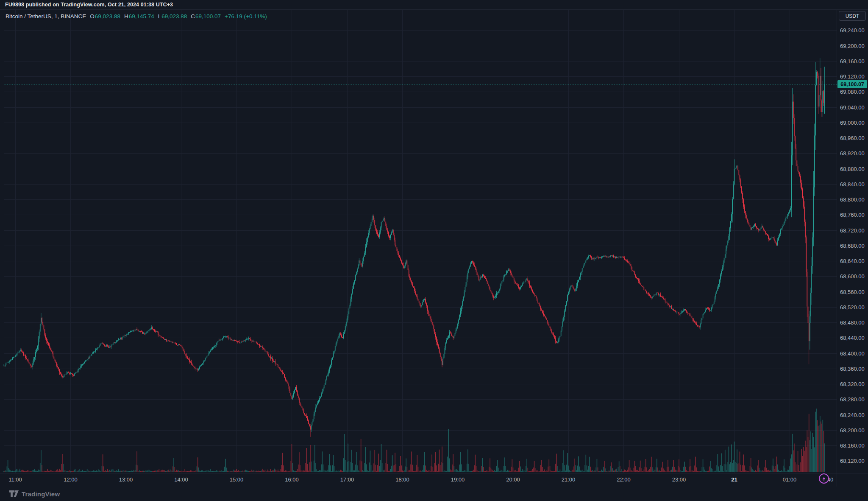  Describe the element at coordinates (292, 479) in the screenshot. I see `time-tick-label: 16:00` at that location.